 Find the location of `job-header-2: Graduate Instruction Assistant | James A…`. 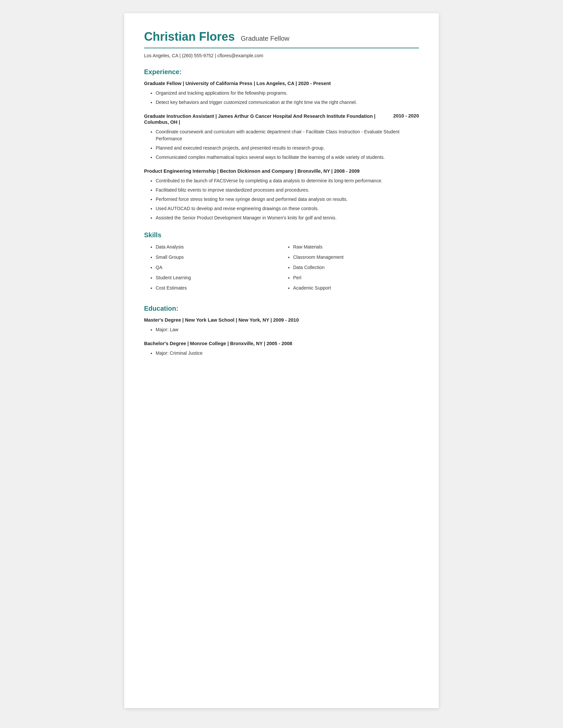

job-header-2: Graduate Instruction Assistant | James A… is located at coordinates (282, 119).